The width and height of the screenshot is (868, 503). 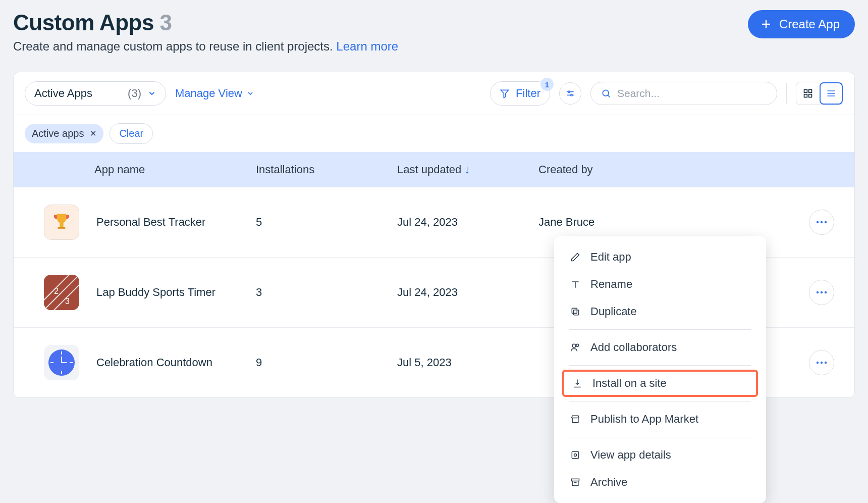 I want to click on menu-rename: Rename, so click(x=660, y=284).